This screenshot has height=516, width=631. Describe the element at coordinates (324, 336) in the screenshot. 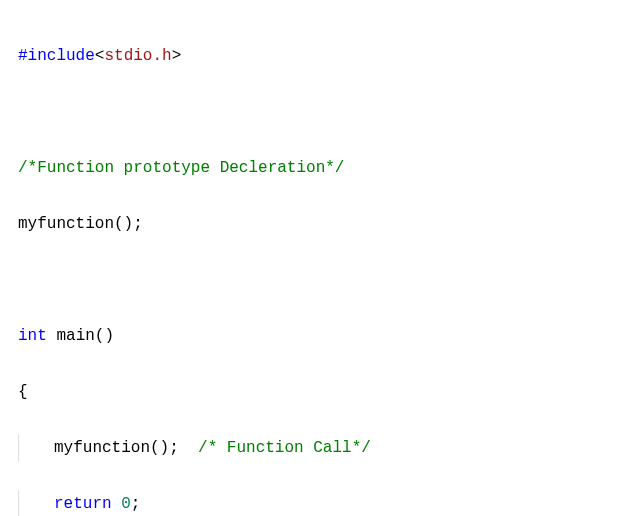

I see `code-line-6: int main()` at that location.